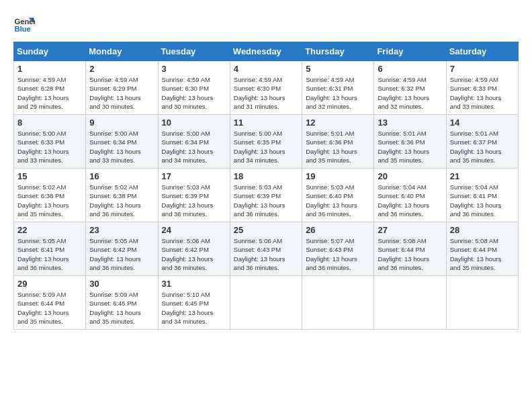 This screenshot has width=532, height=411. I want to click on day-number: 29, so click(50, 283).